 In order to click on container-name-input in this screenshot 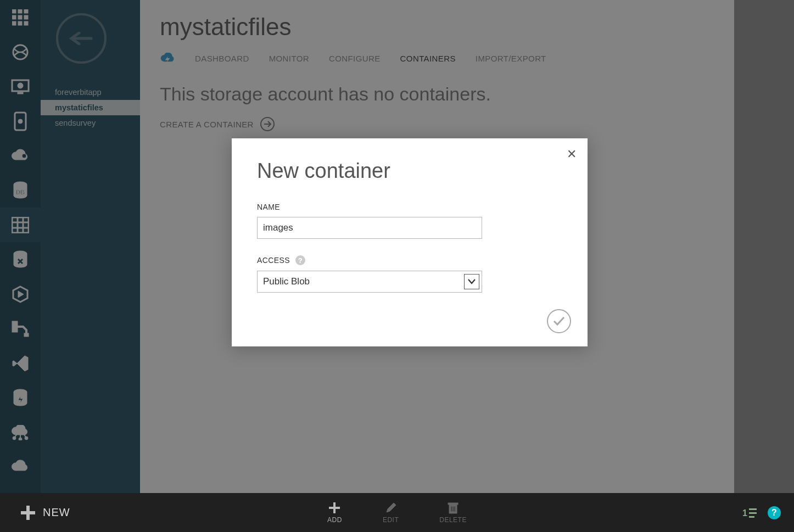, I will do `click(370, 228)`.